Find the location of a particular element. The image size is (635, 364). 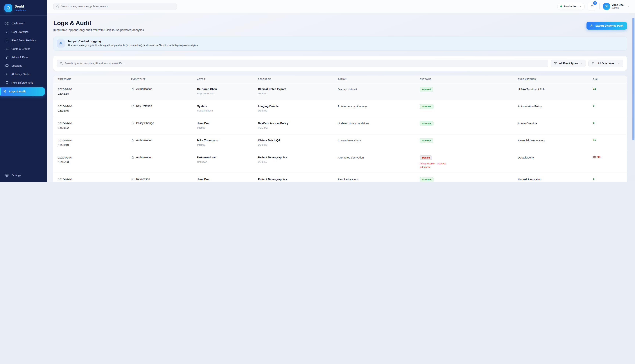

database-icon is located at coordinates (7, 40).